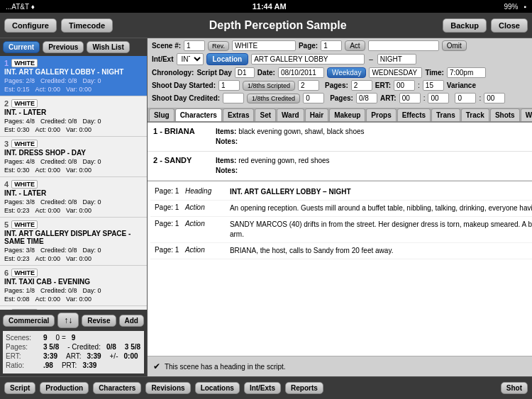 The width and height of the screenshot is (532, 399). Describe the element at coordinates (99, 320) in the screenshot. I see `revise-button: Revise` at that location.